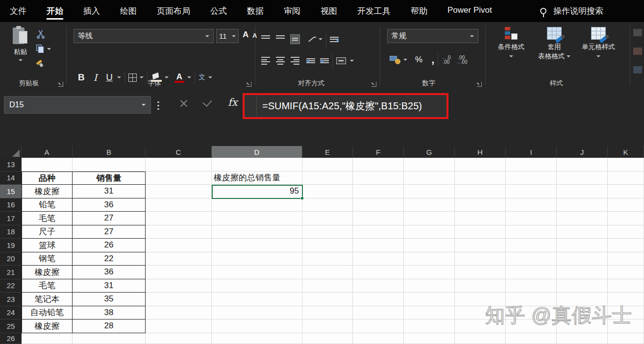 The image size is (644, 344). What do you see at coordinates (311, 61) in the screenshot?
I see `decrease-indent-icon` at bounding box center [311, 61].